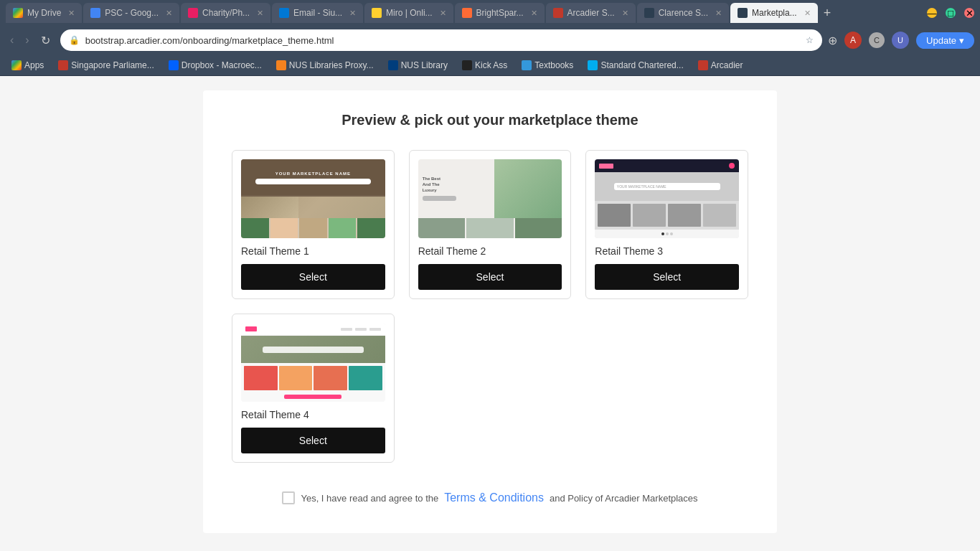  What do you see at coordinates (901, 40) in the screenshot?
I see `nav-right-icons: ⊕ A C U Update ▾` at bounding box center [901, 40].